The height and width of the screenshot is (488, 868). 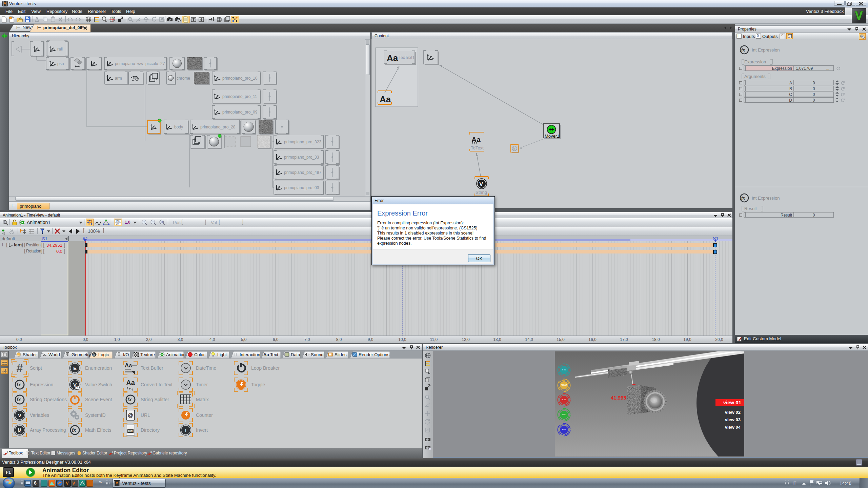 I want to click on svg-text: primopiano_pro_33, so click(x=302, y=157).